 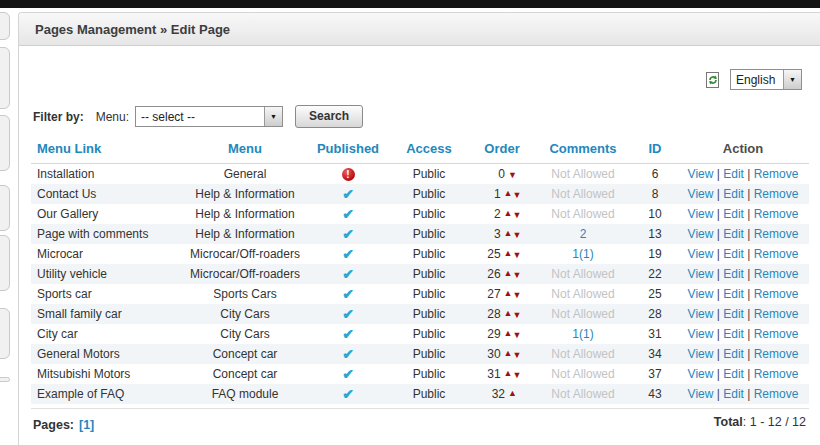 What do you see at coordinates (583, 234) in the screenshot?
I see `comments-cell: 2` at bounding box center [583, 234].